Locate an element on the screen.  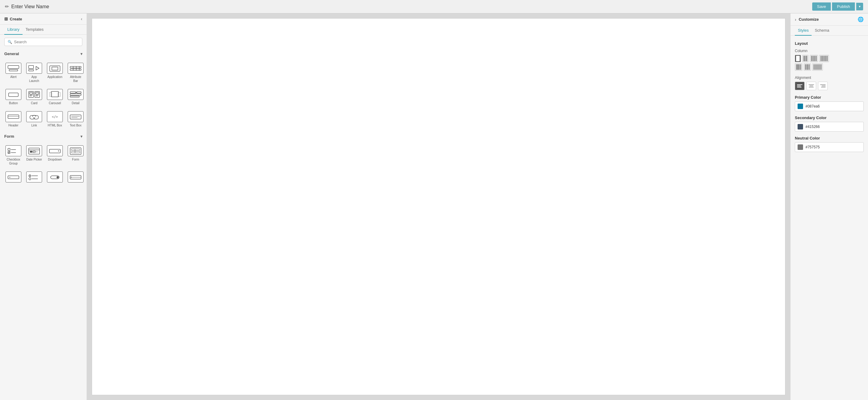
general-section-header: General ▾ is located at coordinates (43, 54).